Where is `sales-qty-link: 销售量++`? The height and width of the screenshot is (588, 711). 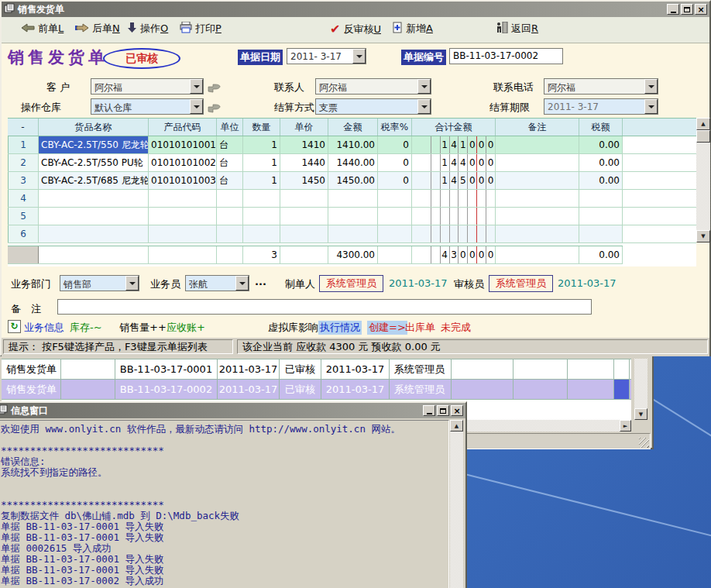
sales-qty-link: 销售量++ is located at coordinates (143, 328).